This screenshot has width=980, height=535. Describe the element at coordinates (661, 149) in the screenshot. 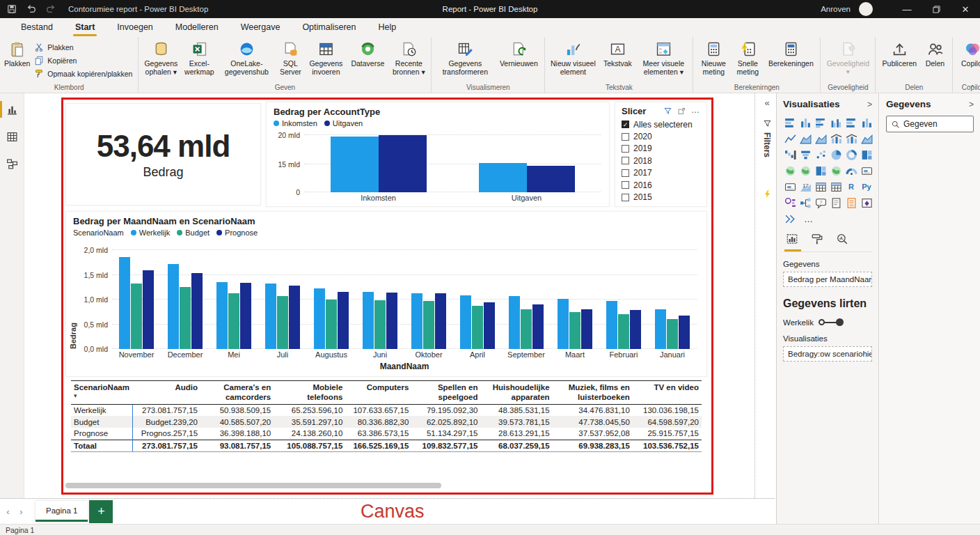

I see `slicer-item-2019: 2019` at that location.